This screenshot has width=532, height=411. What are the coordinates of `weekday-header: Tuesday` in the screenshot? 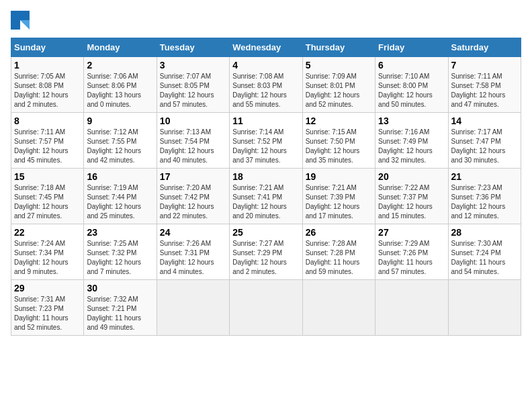 It's located at (193, 48).